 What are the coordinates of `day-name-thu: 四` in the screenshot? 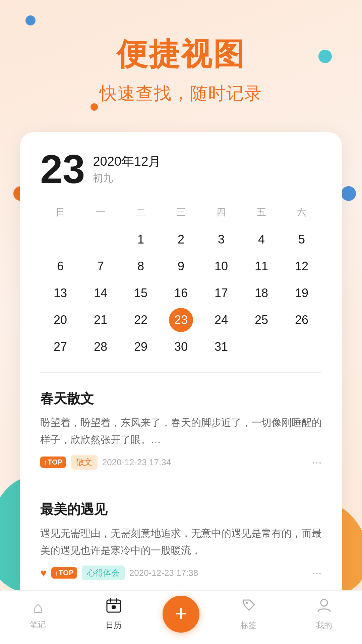 It's located at (221, 212).